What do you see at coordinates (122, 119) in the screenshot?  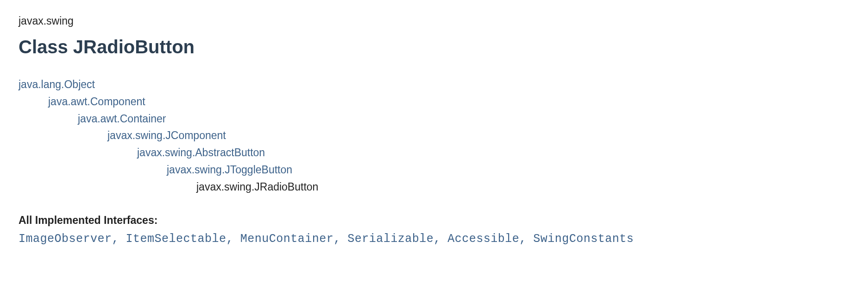 I see `inheritance-link-container: java.awt.Container` at bounding box center [122, 119].